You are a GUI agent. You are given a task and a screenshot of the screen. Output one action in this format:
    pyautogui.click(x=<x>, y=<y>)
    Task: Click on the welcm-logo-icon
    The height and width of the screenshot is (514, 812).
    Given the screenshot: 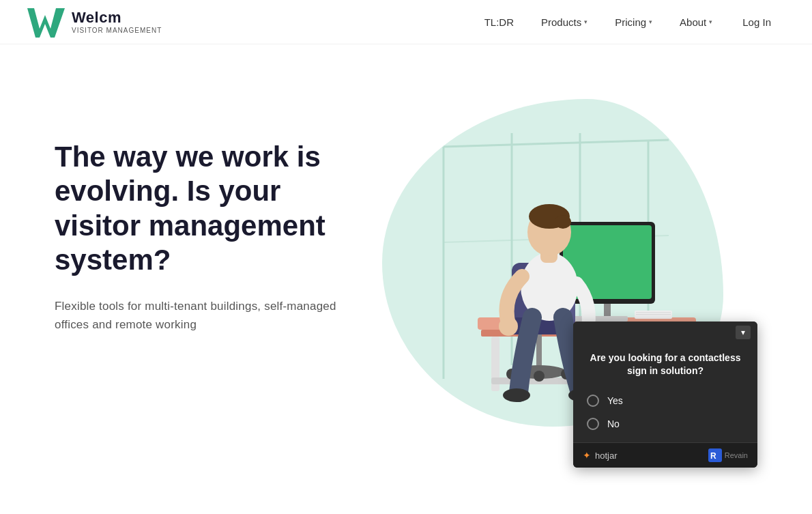 What is the action you would take?
    pyautogui.click(x=46, y=22)
    